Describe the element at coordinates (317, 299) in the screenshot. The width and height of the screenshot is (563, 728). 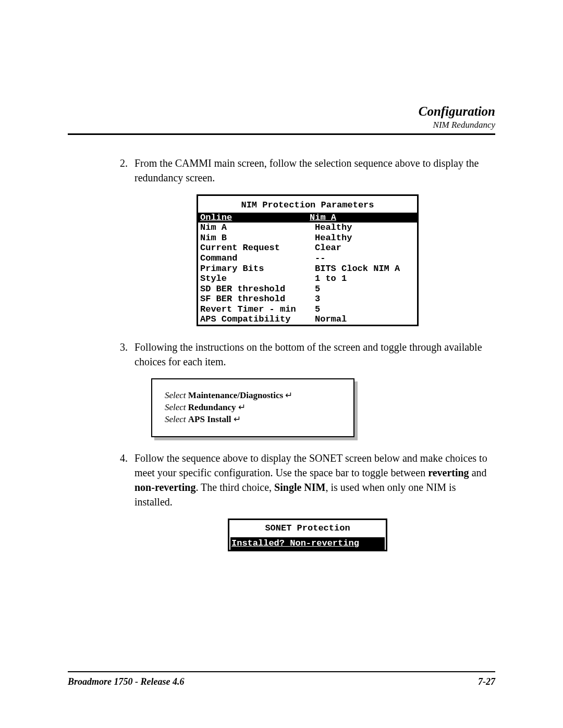
I see `nim-row-value: 3` at that location.